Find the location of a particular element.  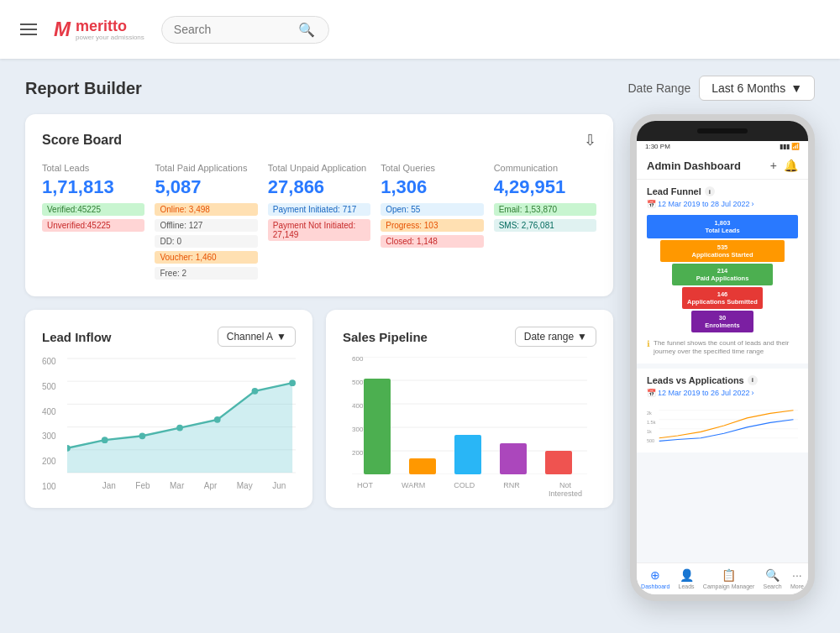

tag-0-0: Verified:45225 is located at coordinates (93, 210).